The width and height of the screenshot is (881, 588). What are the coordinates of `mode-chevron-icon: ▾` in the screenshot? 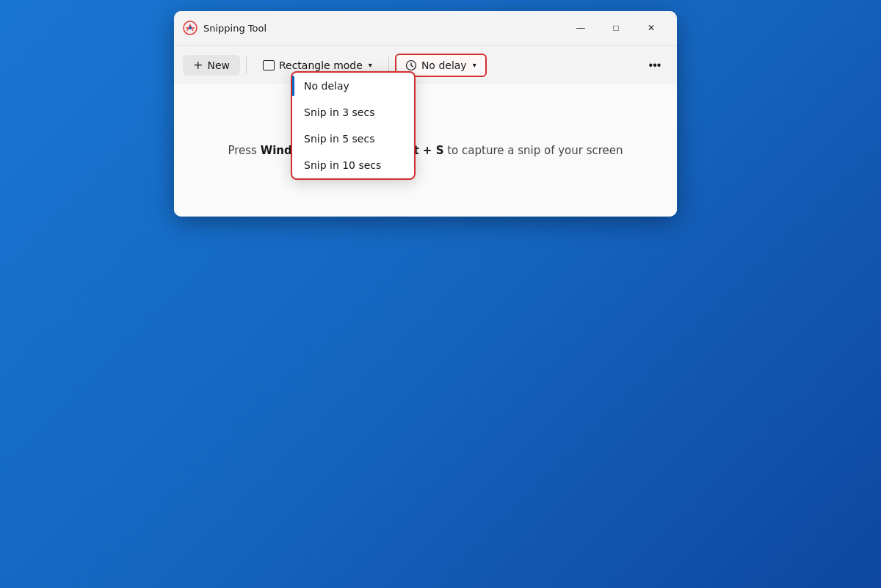 It's located at (370, 65).